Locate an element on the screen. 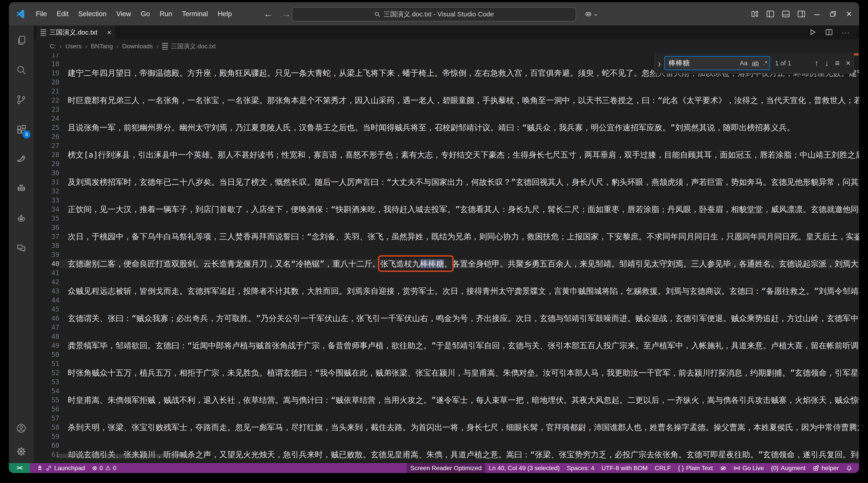 Image resolution: width=868 pixels, height=483 pixels. line-number: 47 is located at coordinates (46, 328).